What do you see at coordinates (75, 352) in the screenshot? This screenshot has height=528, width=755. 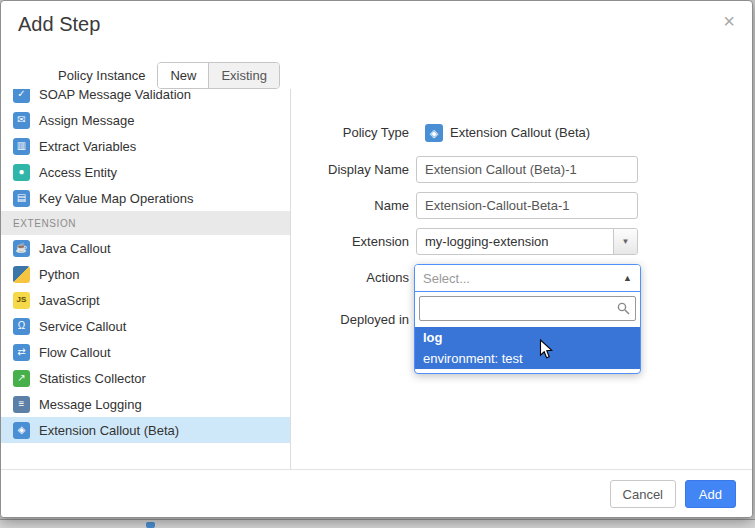 I see `sidebar-item-label: Flow Callout` at bounding box center [75, 352].